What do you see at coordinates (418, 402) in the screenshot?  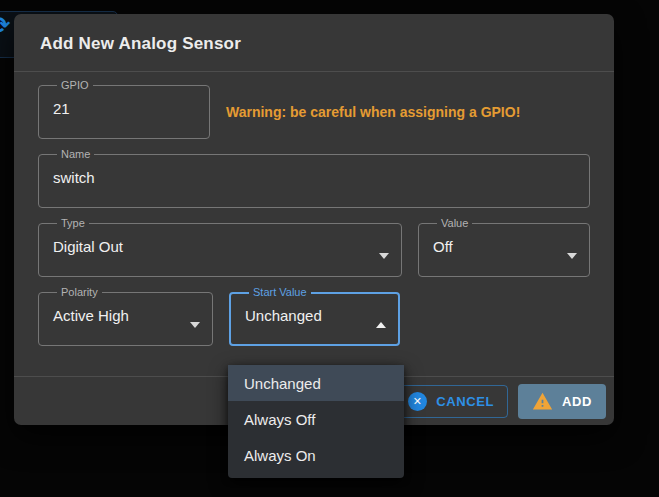 I see `cancel-circle-x-icon: ✕` at bounding box center [418, 402].